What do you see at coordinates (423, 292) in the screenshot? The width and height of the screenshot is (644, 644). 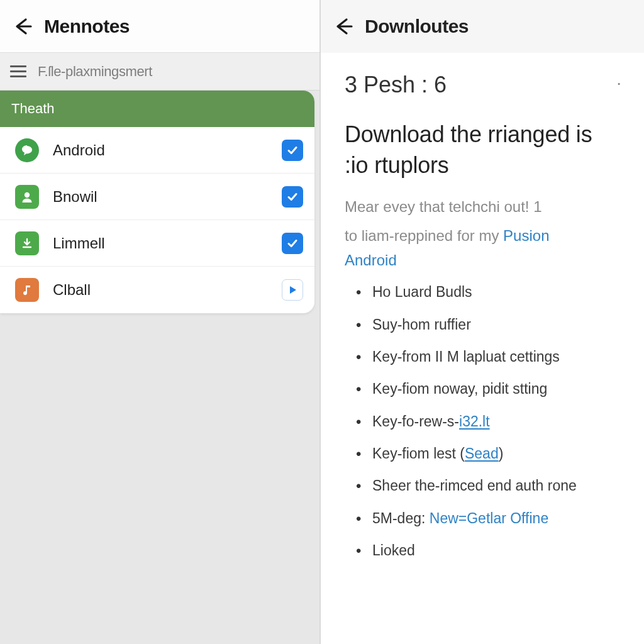 I see `bullet-text: Ho Luard Budls` at bounding box center [423, 292].